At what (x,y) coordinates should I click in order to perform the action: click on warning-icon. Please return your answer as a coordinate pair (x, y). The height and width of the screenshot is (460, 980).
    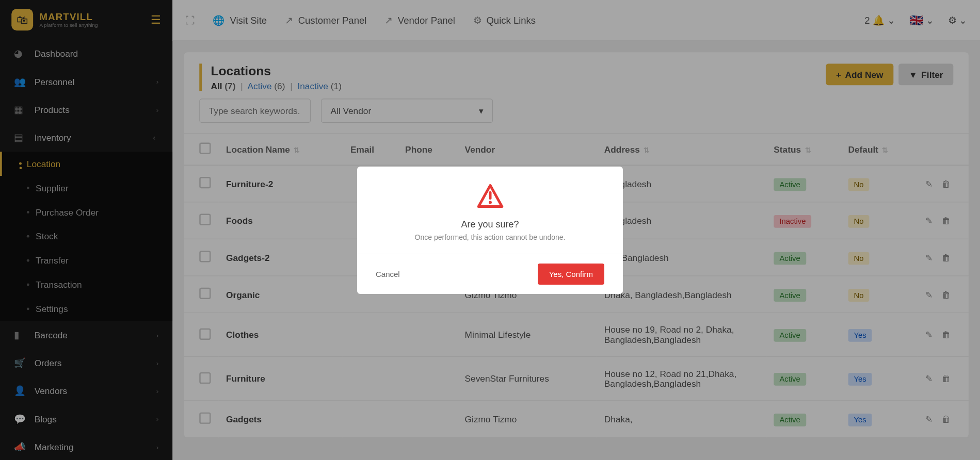
    Looking at the image, I should click on (490, 196).